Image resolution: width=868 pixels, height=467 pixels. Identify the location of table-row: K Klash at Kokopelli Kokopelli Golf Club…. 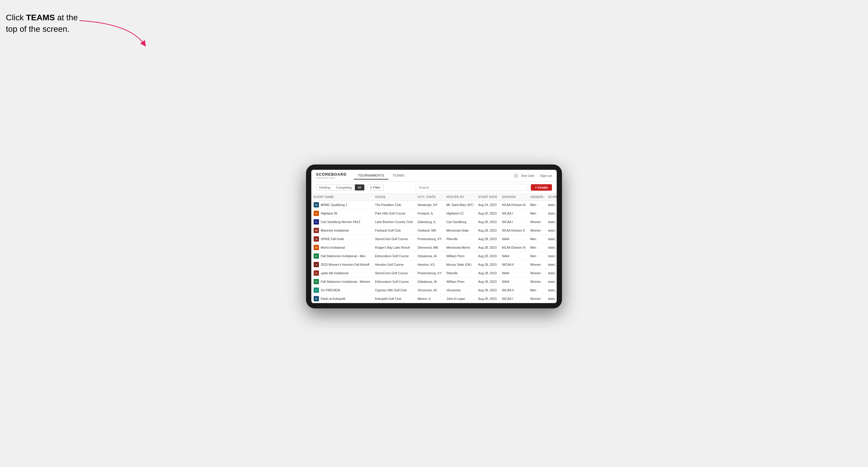
(434, 299).